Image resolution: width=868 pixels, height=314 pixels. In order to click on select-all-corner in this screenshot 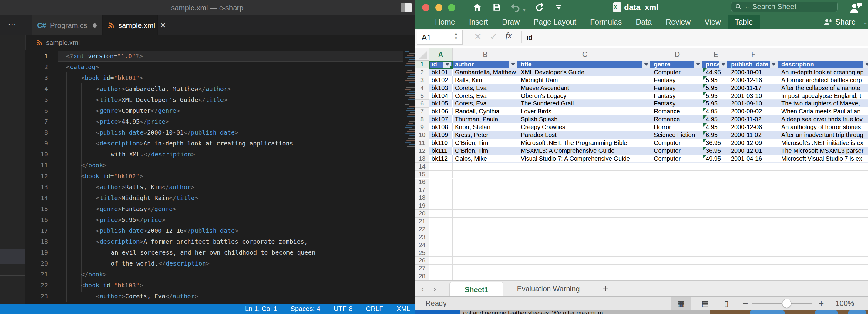, I will do `click(422, 55)`.